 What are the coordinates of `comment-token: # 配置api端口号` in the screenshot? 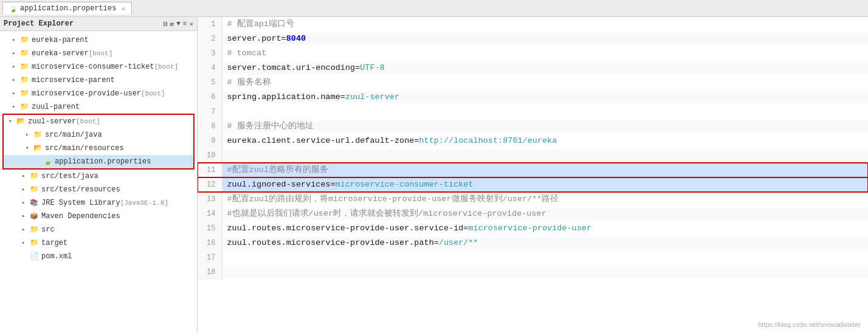 It's located at (261, 24).